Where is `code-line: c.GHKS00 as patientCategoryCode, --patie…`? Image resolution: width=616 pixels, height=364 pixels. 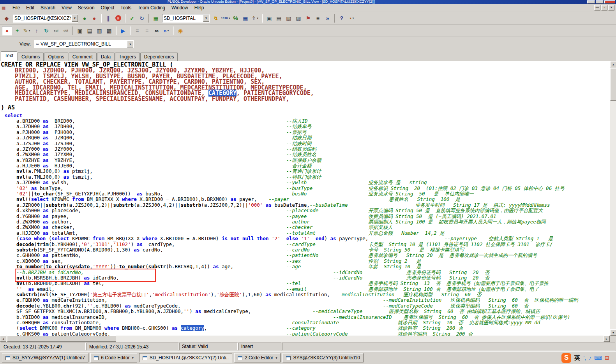 code-line: c.GHKS00 as patientCategoryCode, --patie… is located at coordinates (310, 333).